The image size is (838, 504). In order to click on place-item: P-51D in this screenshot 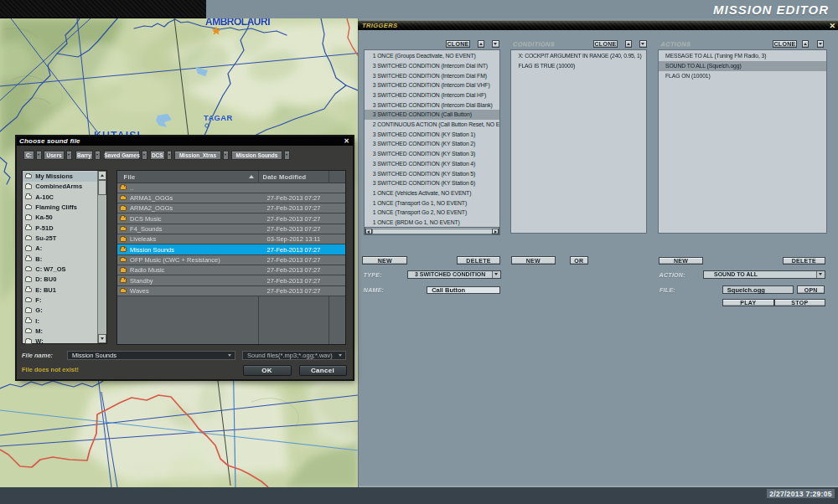, I will do `click(60, 228)`.